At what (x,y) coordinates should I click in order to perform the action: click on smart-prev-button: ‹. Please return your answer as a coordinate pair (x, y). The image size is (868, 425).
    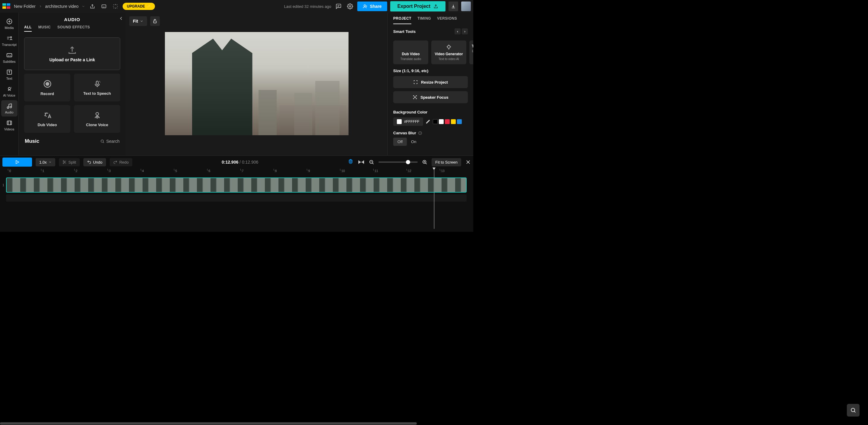
    Looking at the image, I should click on (458, 31).